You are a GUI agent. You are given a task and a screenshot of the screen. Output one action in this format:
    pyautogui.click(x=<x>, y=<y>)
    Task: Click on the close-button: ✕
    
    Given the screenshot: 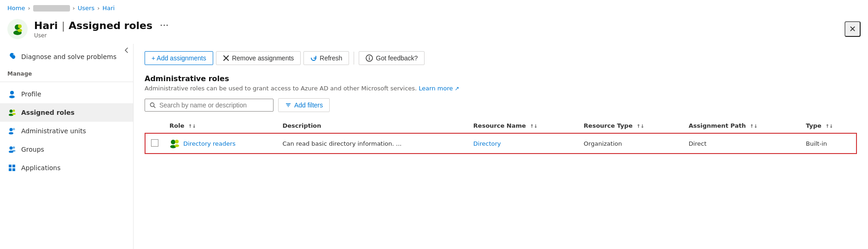 What is the action you would take?
    pyautogui.click(x=853, y=29)
    